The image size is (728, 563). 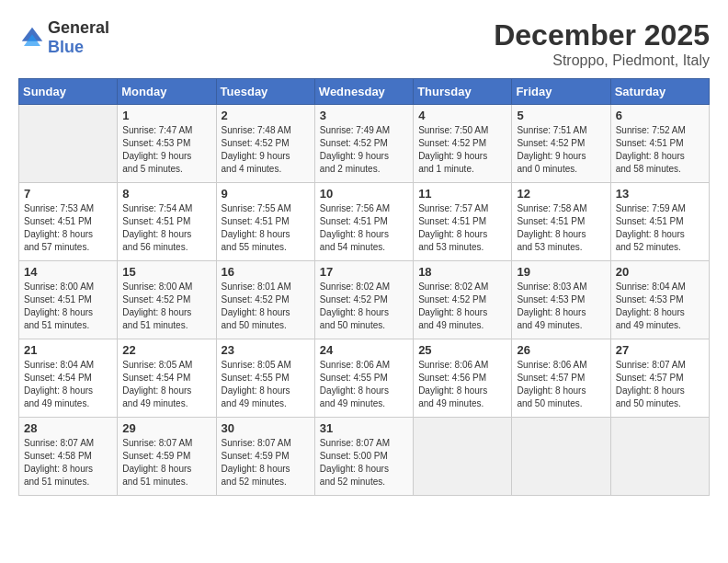 I want to click on calendar-cell: 5Sunrise: 7:51 AM Sunset: 4:52 PM Daylig…, so click(x=561, y=144).